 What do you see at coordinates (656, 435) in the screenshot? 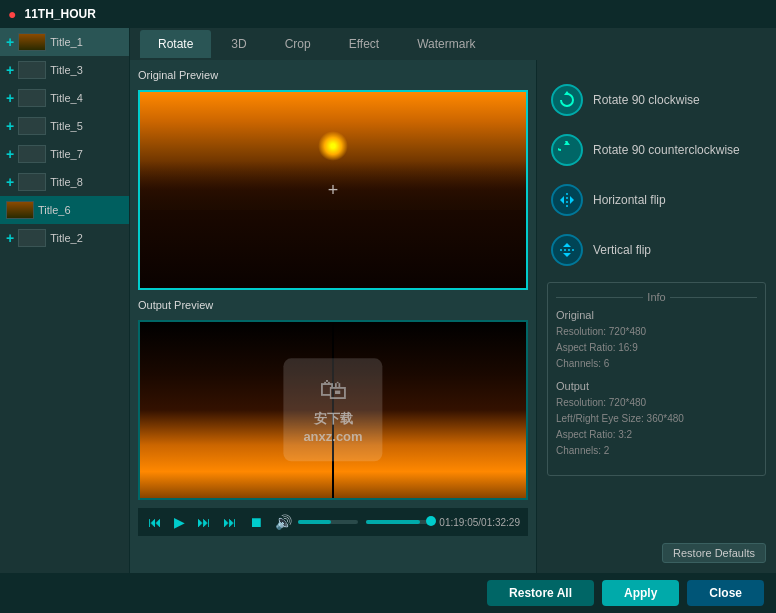
I see `info-output-aspect: Aspect Ratio: 3:2` at bounding box center [656, 435].